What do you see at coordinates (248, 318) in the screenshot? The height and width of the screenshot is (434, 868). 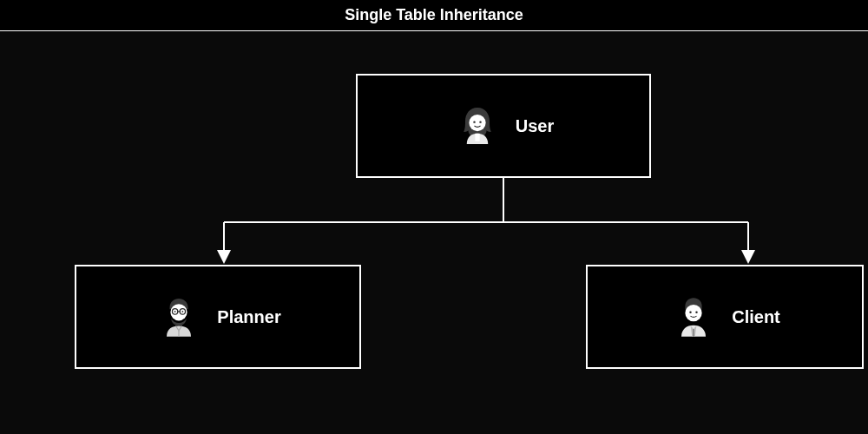 I see `node-planner-label: Planner` at bounding box center [248, 318].